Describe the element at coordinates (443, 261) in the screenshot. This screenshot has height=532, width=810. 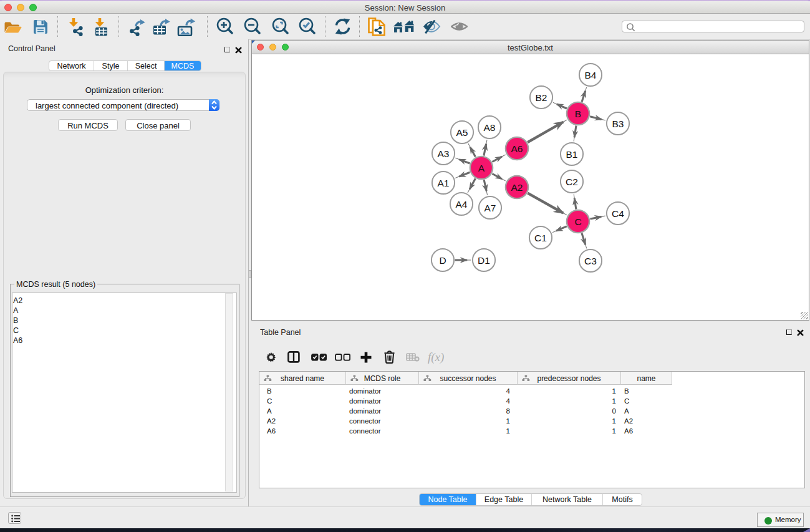
I see `svg-text: D` at that location.